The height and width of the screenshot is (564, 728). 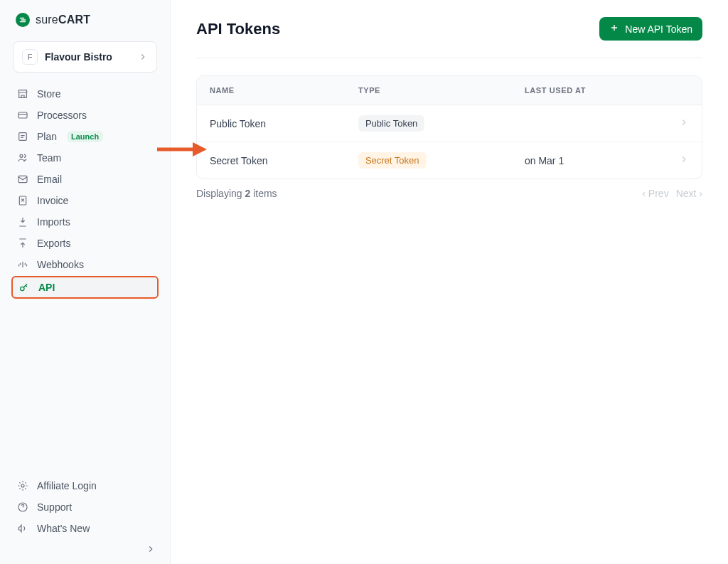 What do you see at coordinates (238, 29) in the screenshot?
I see `page-title: API Tokens` at bounding box center [238, 29].